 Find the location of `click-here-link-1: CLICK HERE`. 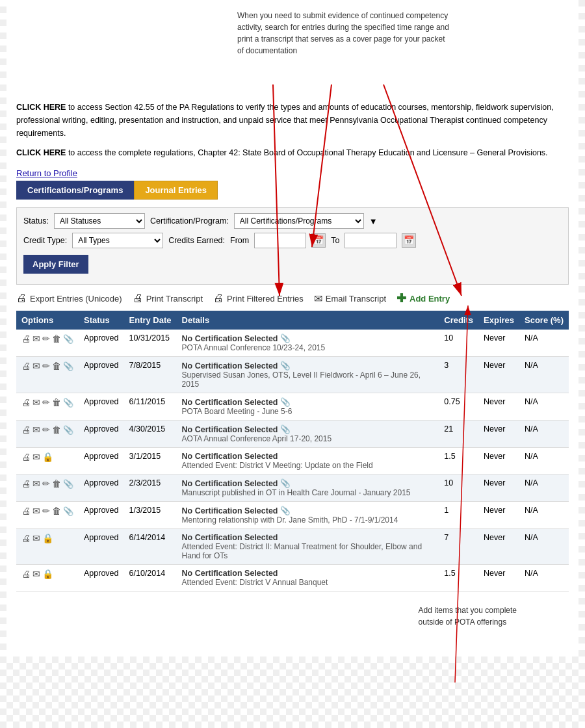

click-here-link-1: CLICK HERE is located at coordinates (41, 107).